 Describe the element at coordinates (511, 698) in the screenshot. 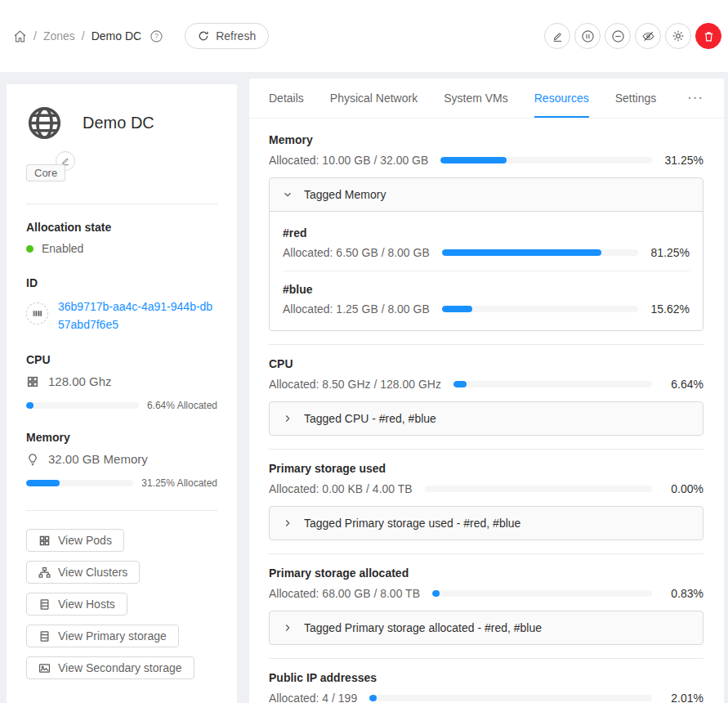

I see `public-ip-progress-bar` at that location.